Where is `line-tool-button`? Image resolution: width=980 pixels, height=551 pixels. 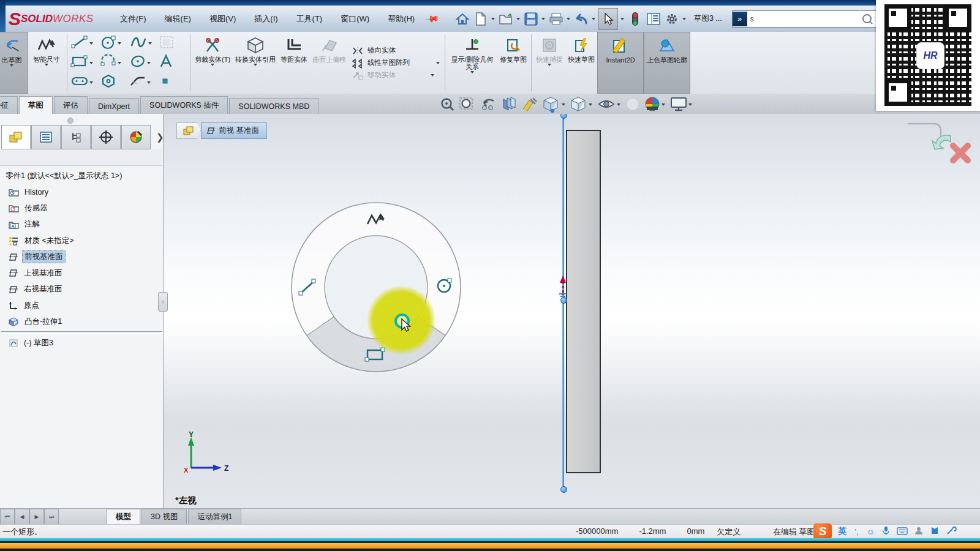 line-tool-button is located at coordinates (80, 43).